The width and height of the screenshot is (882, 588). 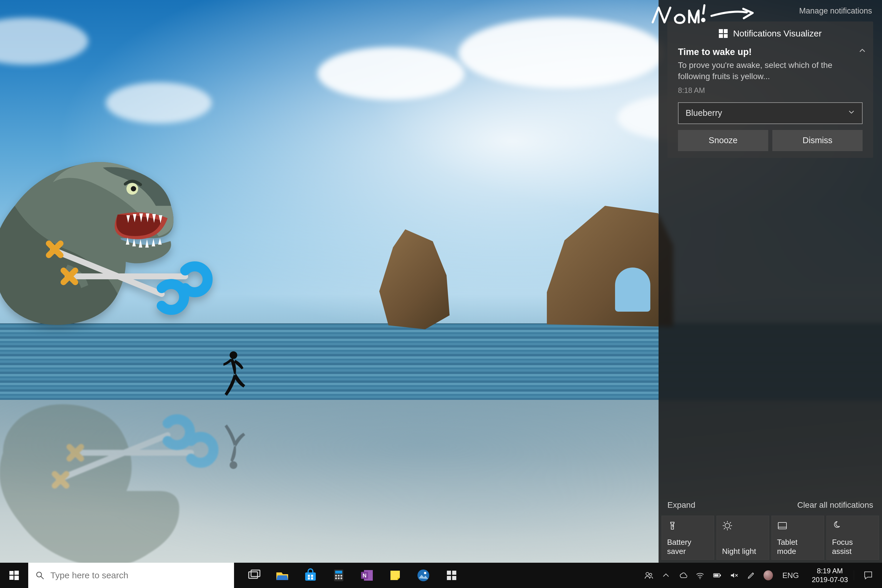 I want to click on svg-text: N, so click(x=364, y=576).